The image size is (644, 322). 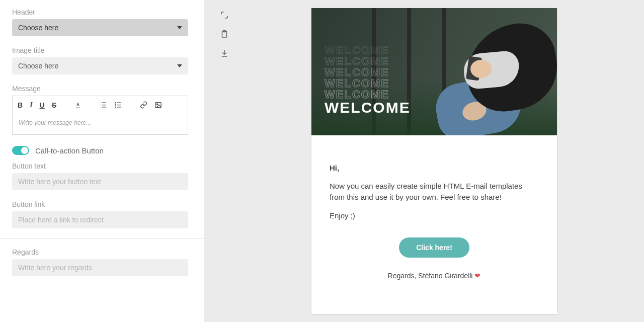 I want to click on expand-button, so click(x=224, y=15).